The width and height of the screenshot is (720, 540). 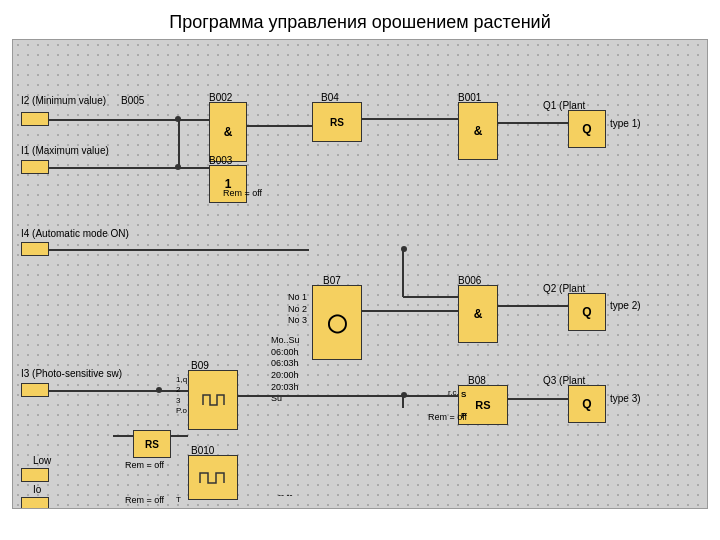 What do you see at coordinates (477, 380) in the screenshot?
I see `block-b08-label: B08` at bounding box center [477, 380].